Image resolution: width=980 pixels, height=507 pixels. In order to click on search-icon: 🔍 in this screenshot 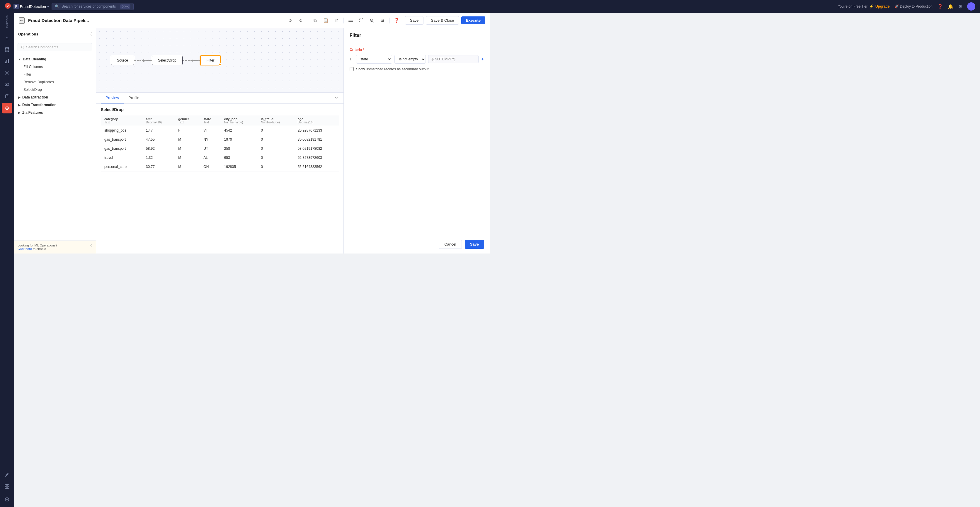, I will do `click(57, 6)`.